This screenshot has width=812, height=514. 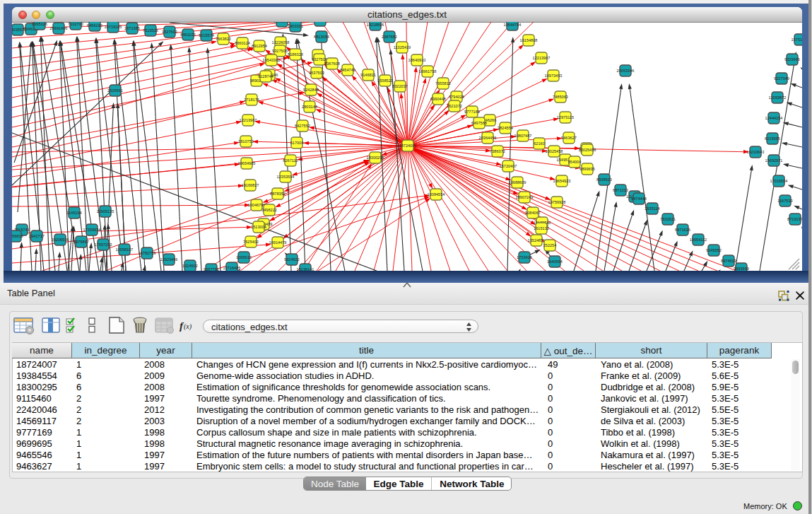 What do you see at coordinates (302, 126) in the screenshot?
I see `svg-text: 8427552` at bounding box center [302, 126].